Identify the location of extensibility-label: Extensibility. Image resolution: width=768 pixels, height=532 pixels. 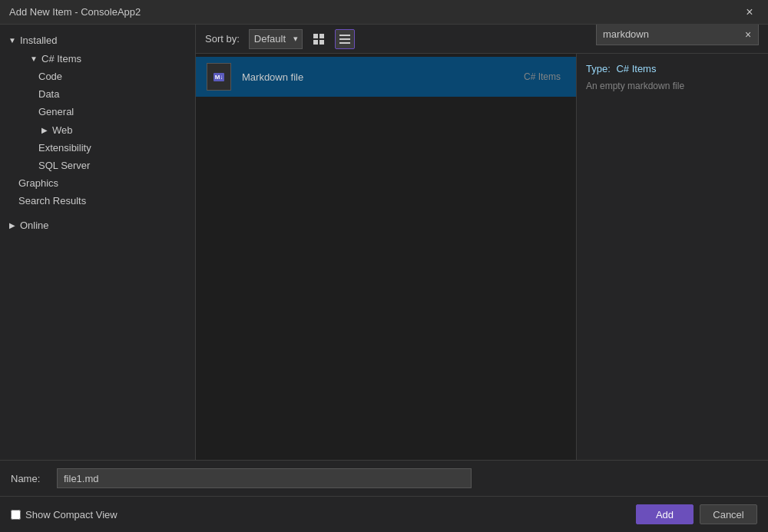
(65, 147).